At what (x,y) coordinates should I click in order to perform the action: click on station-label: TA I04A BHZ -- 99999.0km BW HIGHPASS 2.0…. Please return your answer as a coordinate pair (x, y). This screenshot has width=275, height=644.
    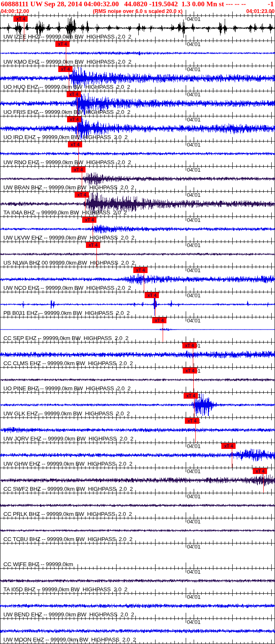
    Looking at the image, I should click on (65, 213).